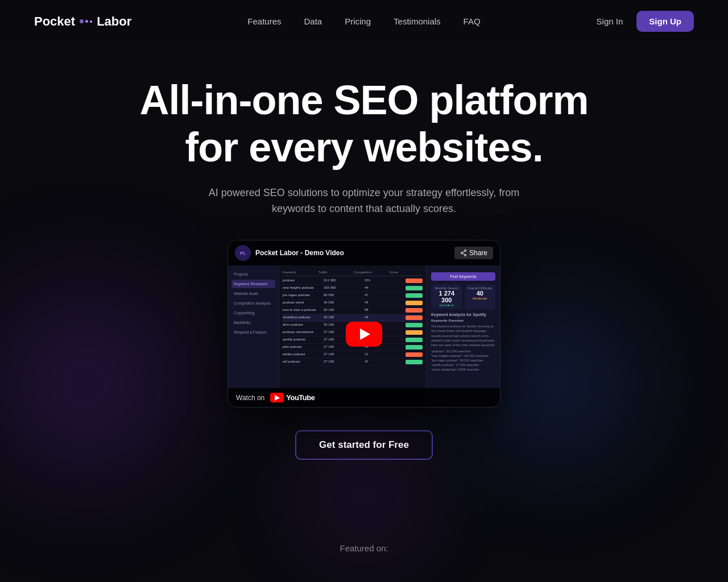  Describe the element at coordinates (358, 22) in the screenshot. I see `nav-link-pricing: Pricing` at that location.